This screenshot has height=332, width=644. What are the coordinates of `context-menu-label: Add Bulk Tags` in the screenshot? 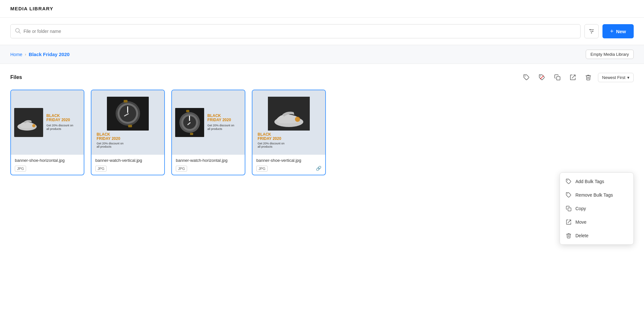 It's located at (590, 181).